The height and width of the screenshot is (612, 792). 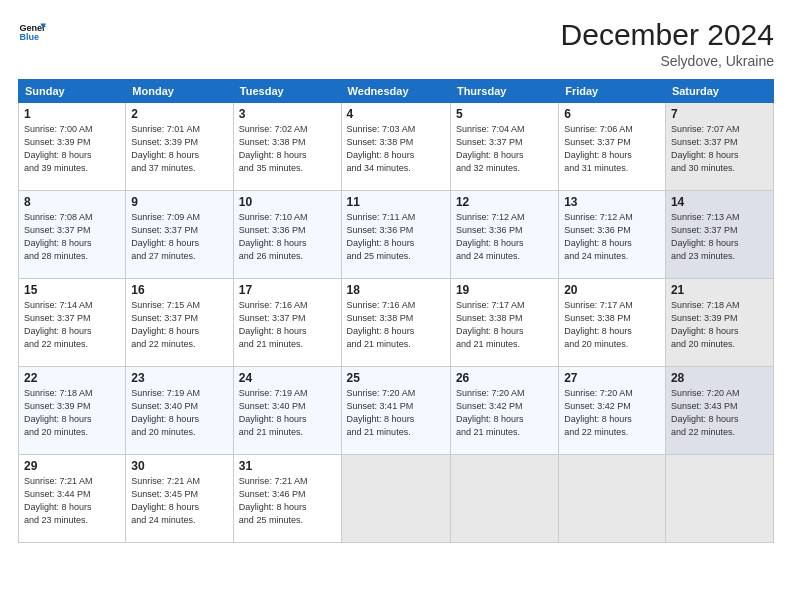 I want to click on calendar-cell: 30Sunrise: 7:21 AMSunset: 3:45 PMDayligh…, so click(x=180, y=499).